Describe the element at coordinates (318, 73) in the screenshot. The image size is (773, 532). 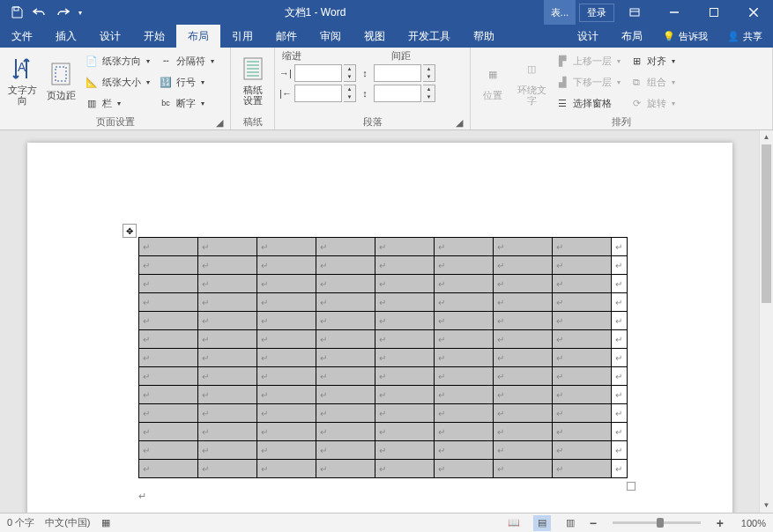
I see `indent-left-input` at that location.